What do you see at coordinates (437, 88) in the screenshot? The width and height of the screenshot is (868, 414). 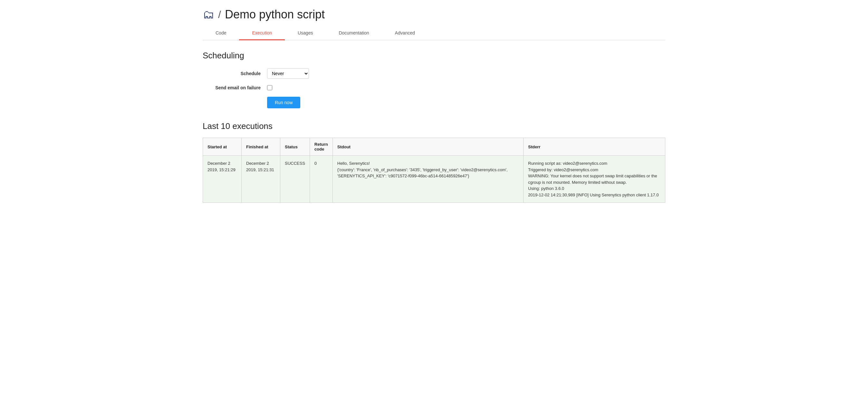 I see `send-email-row: Send email on failure` at bounding box center [437, 88].